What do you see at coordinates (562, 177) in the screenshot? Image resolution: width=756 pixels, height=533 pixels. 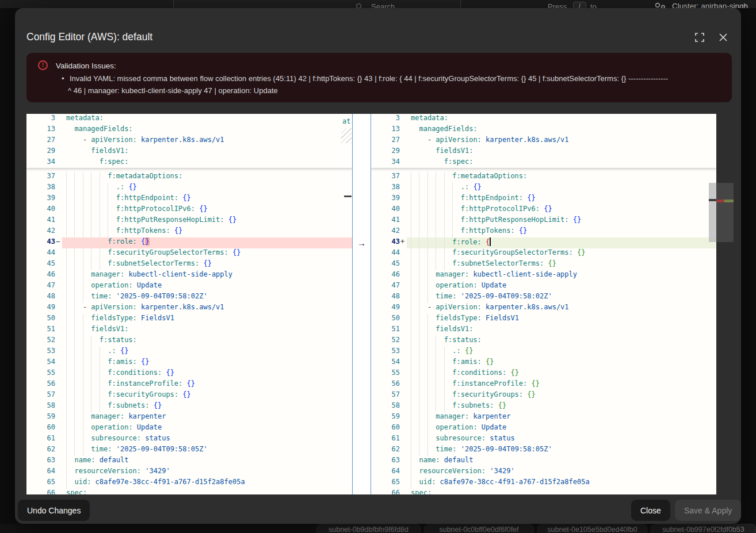 I see `line-content: f:metadataOptions:` at bounding box center [562, 177].